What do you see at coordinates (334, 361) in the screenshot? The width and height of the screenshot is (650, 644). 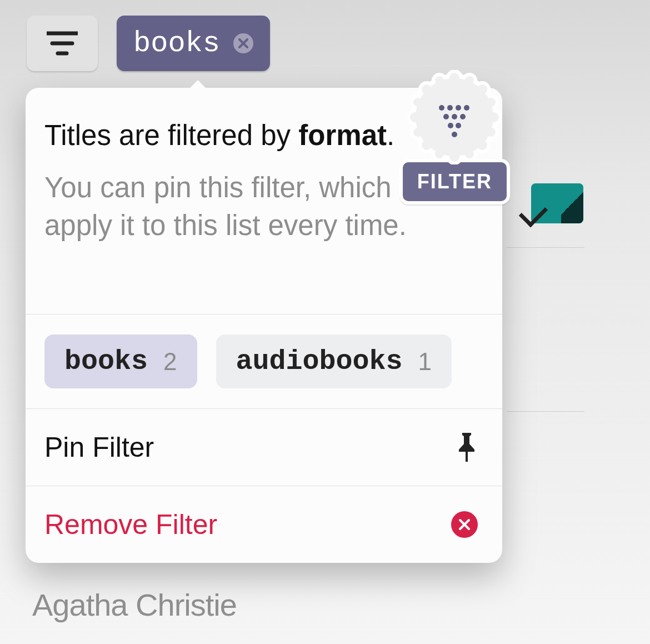 I see `filter-option-audiobooks: audiobooks 1` at bounding box center [334, 361].